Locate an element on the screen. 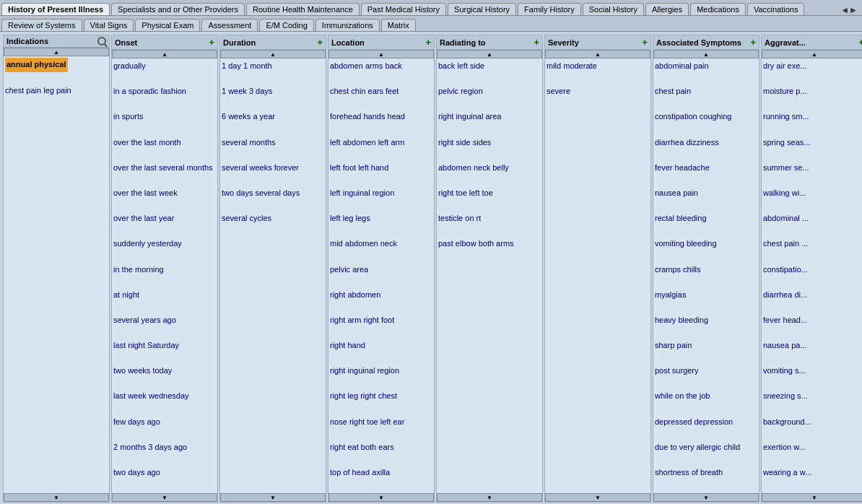 This screenshot has width=862, height=504. add-button-duration: + is located at coordinates (320, 42).